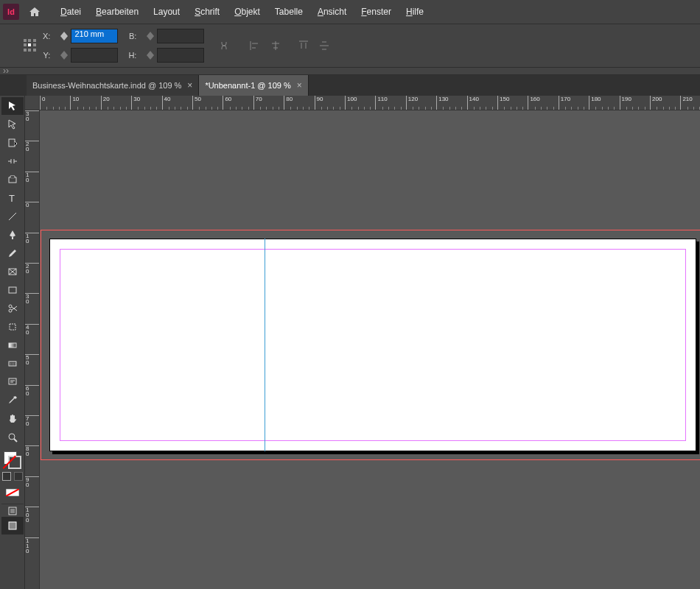  I want to click on direct-selection-tool, so click(13, 124).